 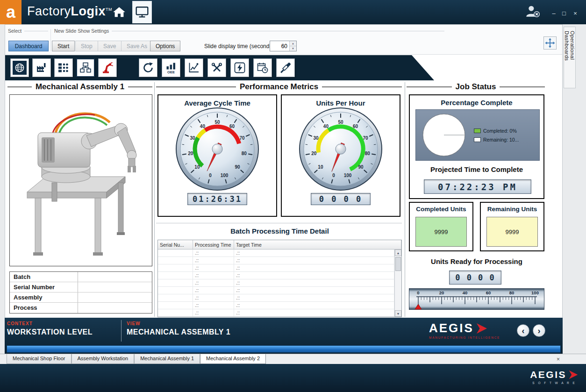 What do you see at coordinates (554, 13) in the screenshot?
I see `minimize-button: –` at bounding box center [554, 13].